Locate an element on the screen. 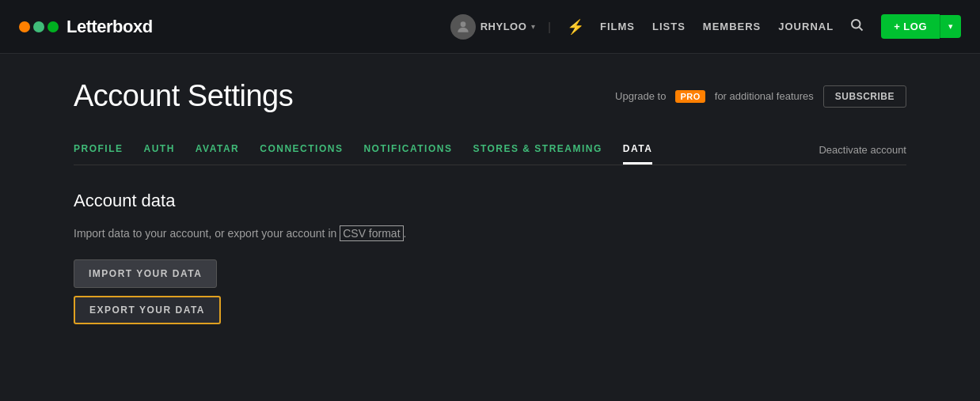  avatar is located at coordinates (463, 27).